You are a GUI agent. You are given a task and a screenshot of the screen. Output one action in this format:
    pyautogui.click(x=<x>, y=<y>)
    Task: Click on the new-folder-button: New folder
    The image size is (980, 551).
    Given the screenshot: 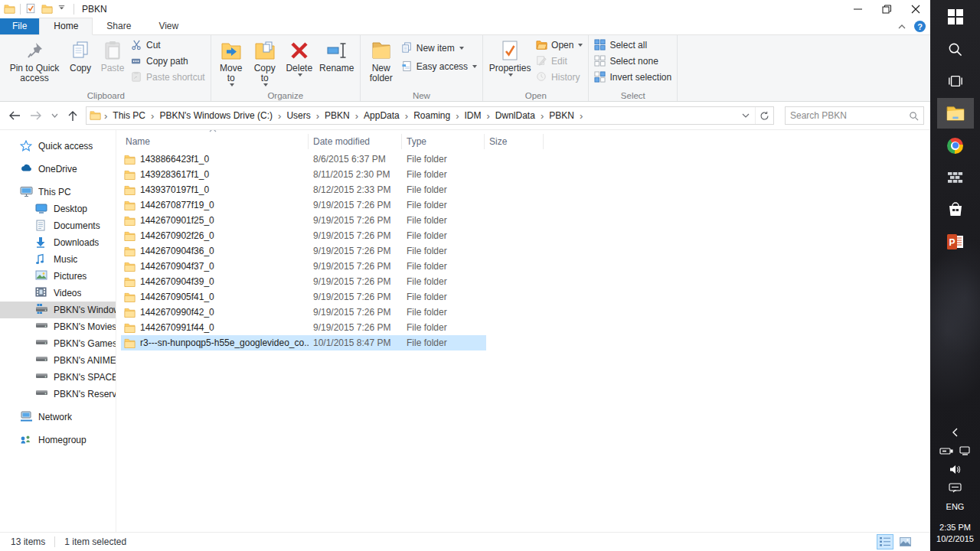 What is the action you would take?
    pyautogui.click(x=381, y=64)
    